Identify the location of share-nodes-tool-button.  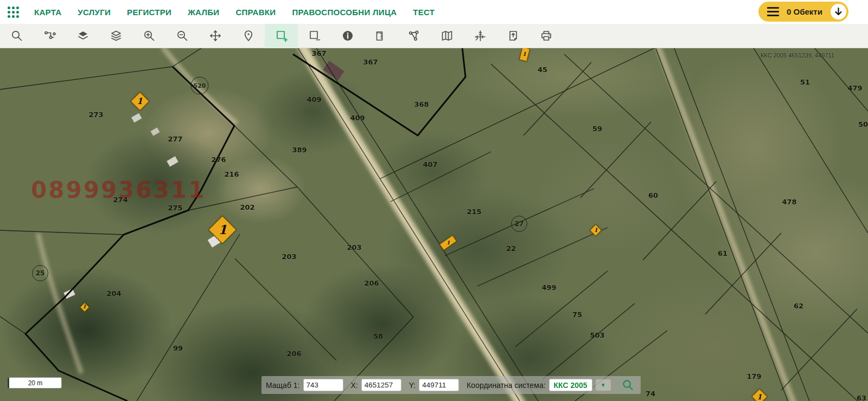
(413, 36).